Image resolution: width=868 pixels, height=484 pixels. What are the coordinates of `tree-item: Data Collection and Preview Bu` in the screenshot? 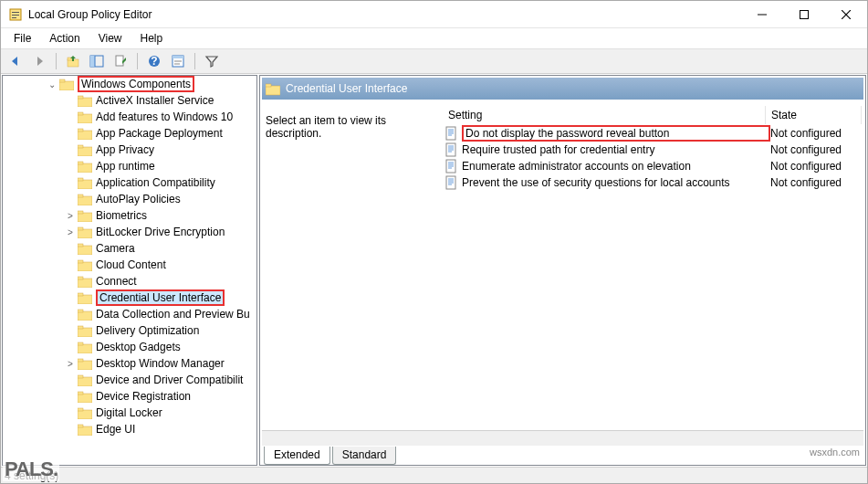 It's located at (130, 314).